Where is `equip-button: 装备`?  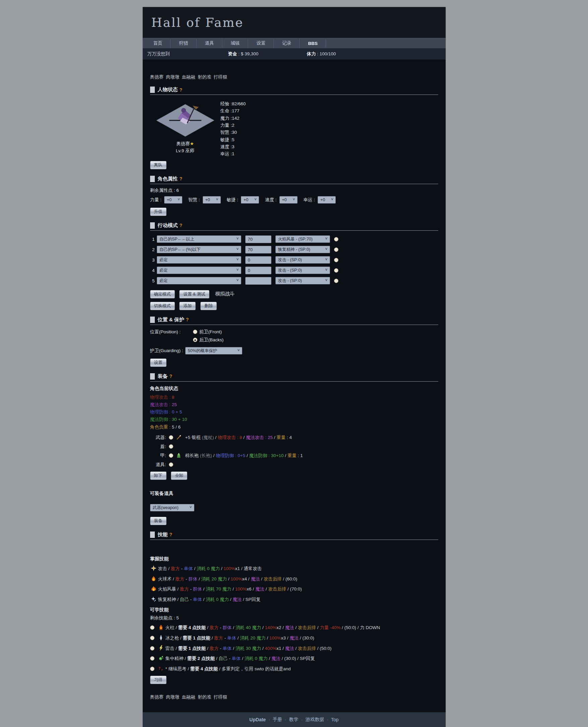 equip-button: 装备 is located at coordinates (159, 521).